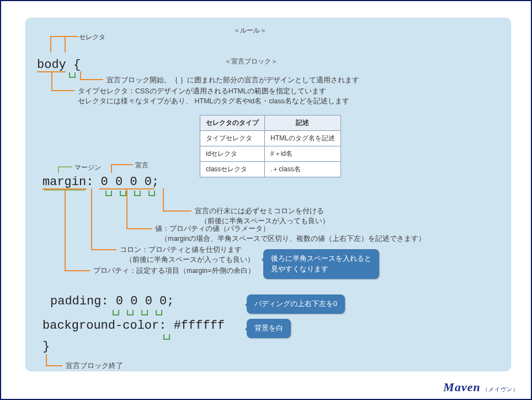 The width and height of the screenshot is (532, 400). Describe the element at coordinates (293, 239) in the screenshot. I see `note-value2: （marginの場合、半角スペースで区切り、複数の値（上右下左）を記述できます）` at that location.